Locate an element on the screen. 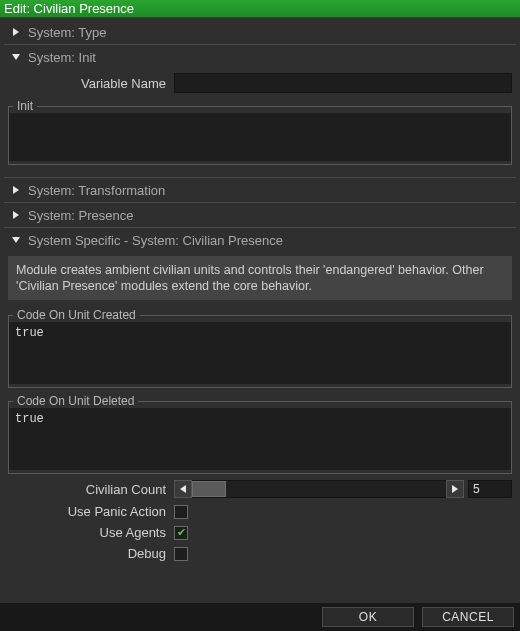 The height and width of the screenshot is (631, 520). init-fieldset: Init is located at coordinates (260, 132).